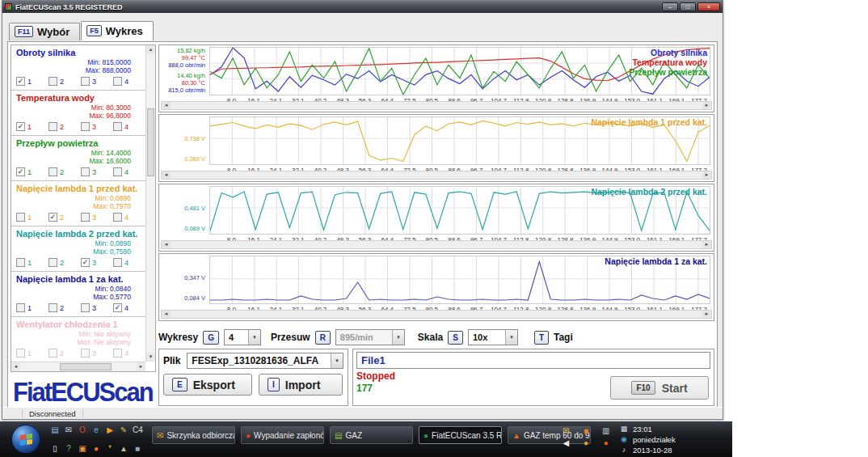 The height and width of the screenshot is (457, 868). What do you see at coordinates (624, 429) in the screenshot?
I see `tray-app-icon: ▦` at bounding box center [624, 429].